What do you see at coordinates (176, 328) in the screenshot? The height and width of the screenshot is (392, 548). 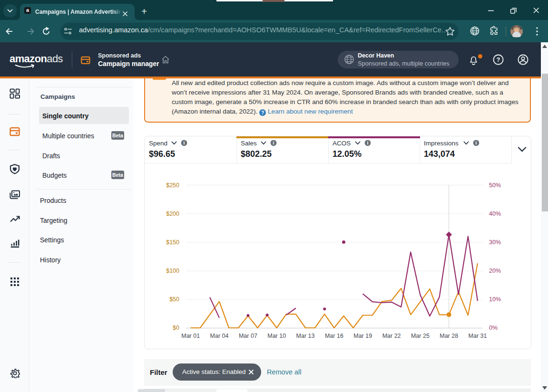 I see `svg-text: $0` at bounding box center [176, 328].